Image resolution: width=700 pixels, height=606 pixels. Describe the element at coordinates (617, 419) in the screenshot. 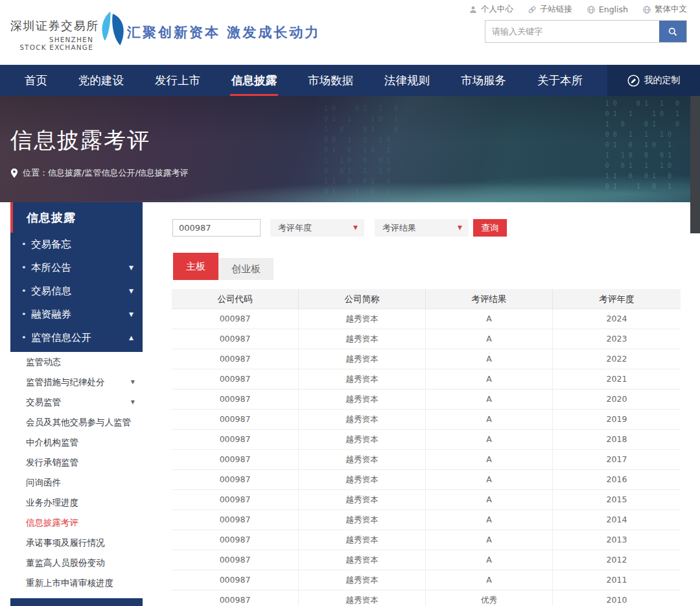

I see `cell-eval-year: 2019` at that location.